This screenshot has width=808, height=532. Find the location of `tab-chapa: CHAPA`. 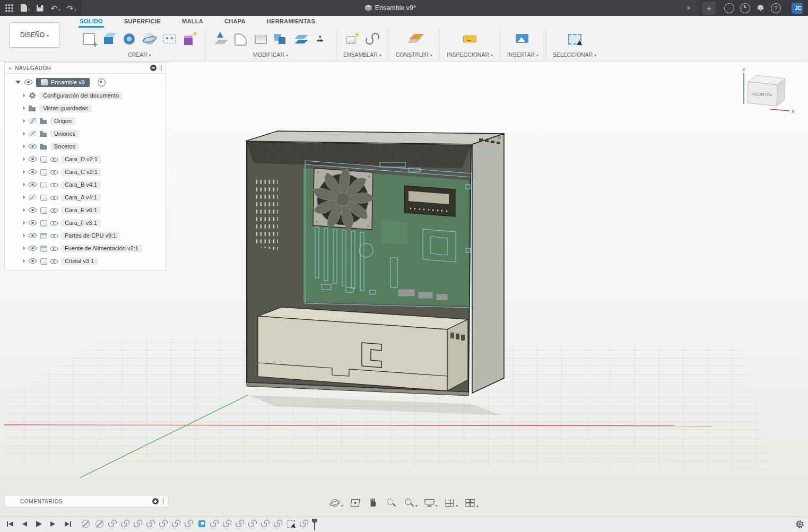

tab-chapa: CHAPA is located at coordinates (235, 22).